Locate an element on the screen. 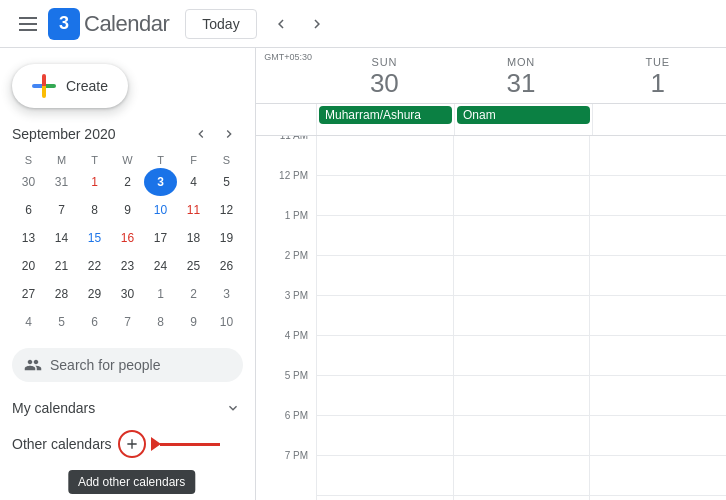 The image size is (726, 500). chevron-left-icon is located at coordinates (281, 24).